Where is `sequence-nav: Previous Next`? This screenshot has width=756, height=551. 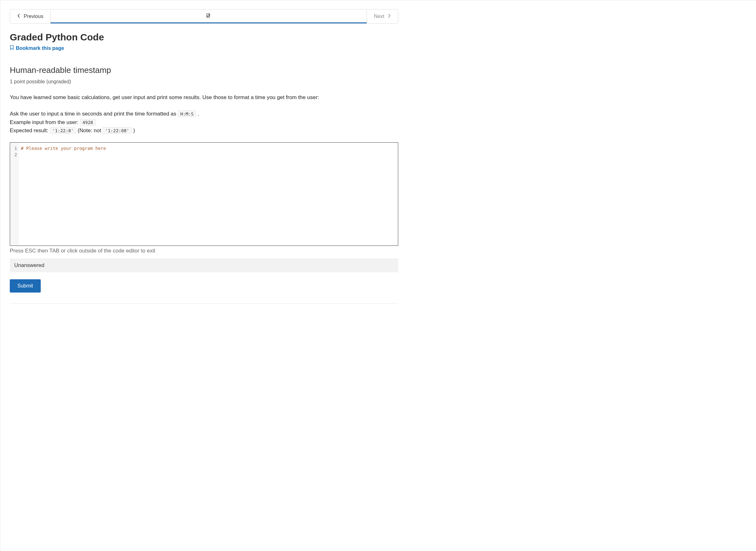 sequence-nav: Previous Next is located at coordinates (204, 16).